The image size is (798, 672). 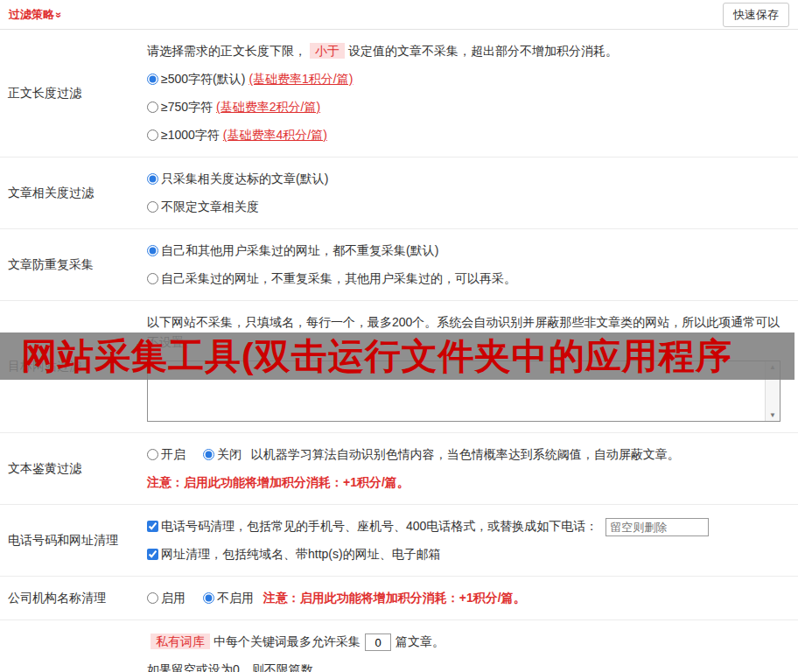 What do you see at coordinates (59, 14) in the screenshot?
I see `chevron-double-down-icon: »` at bounding box center [59, 14].